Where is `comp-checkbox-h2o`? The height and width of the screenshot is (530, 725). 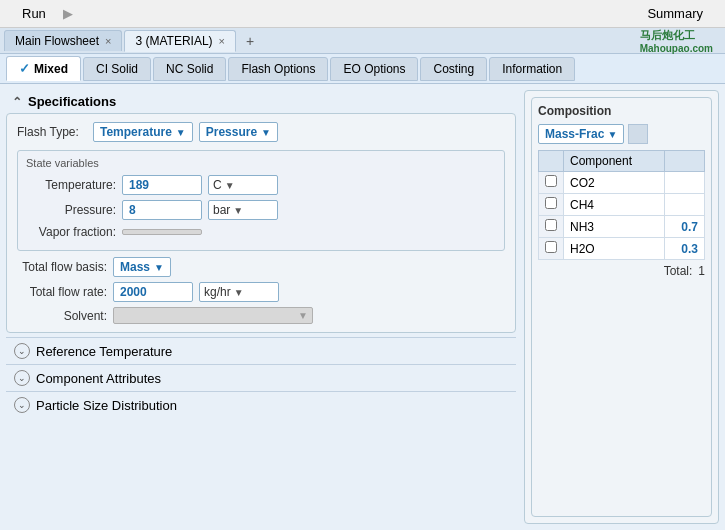
comp-checkbox-h2o is located at coordinates (552, 249).